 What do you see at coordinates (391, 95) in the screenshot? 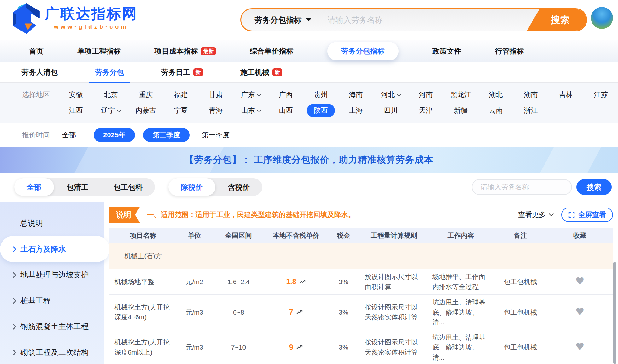
I see `region-item: 河北` at bounding box center [391, 95].